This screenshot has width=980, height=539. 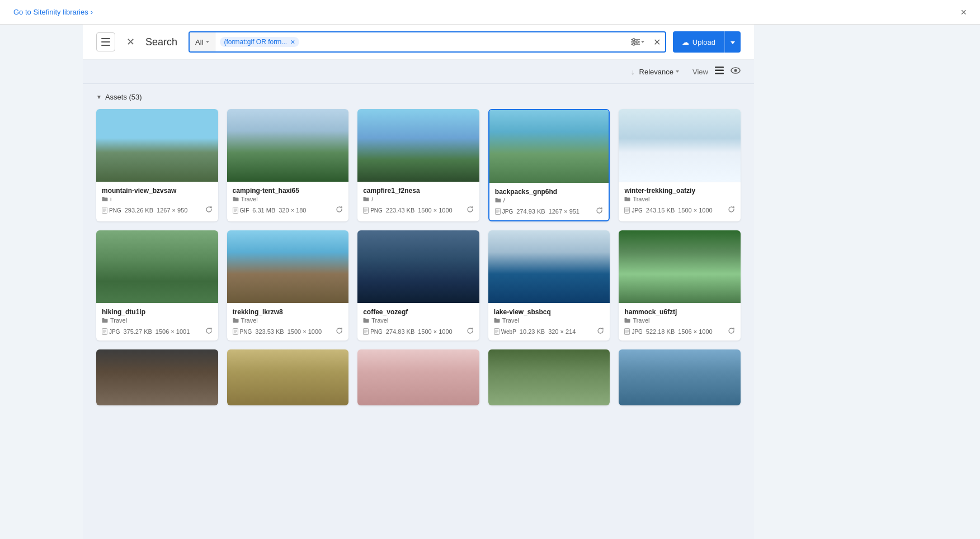 What do you see at coordinates (373, 199) in the screenshot?
I see `folder-name: /` at bounding box center [373, 199].